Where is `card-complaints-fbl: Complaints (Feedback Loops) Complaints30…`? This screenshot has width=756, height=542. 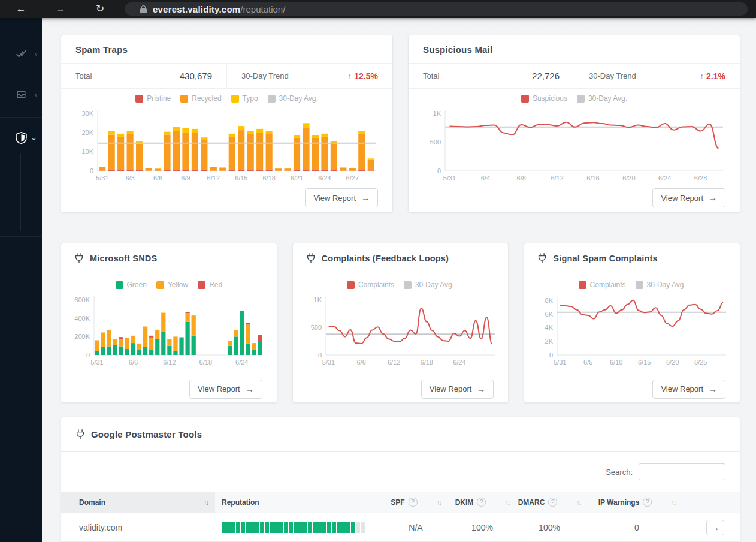 card-complaints-fbl: Complaints (Feedback Loops) Complaints30… is located at coordinates (401, 323).